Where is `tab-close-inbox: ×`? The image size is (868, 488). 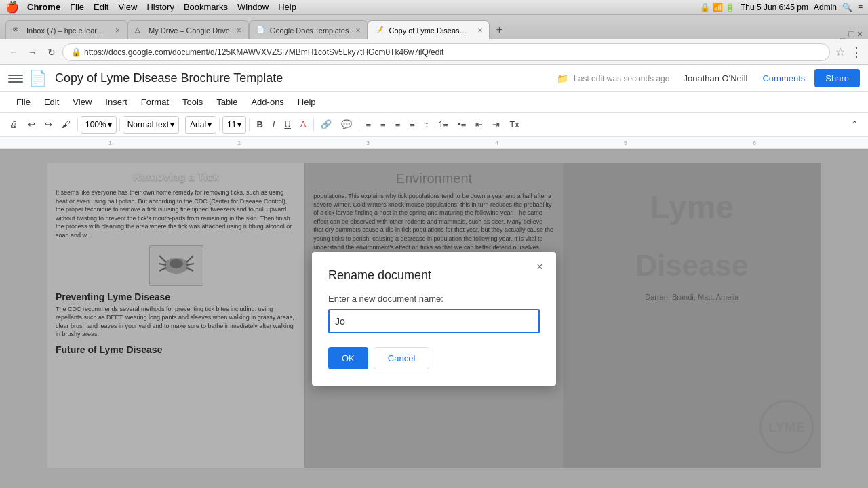
tab-close-inbox: × is located at coordinates (118, 30).